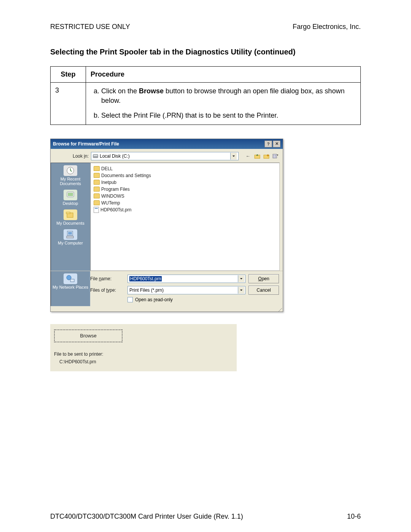  I want to click on list-item: HDP600Tst.prn, so click(185, 210).